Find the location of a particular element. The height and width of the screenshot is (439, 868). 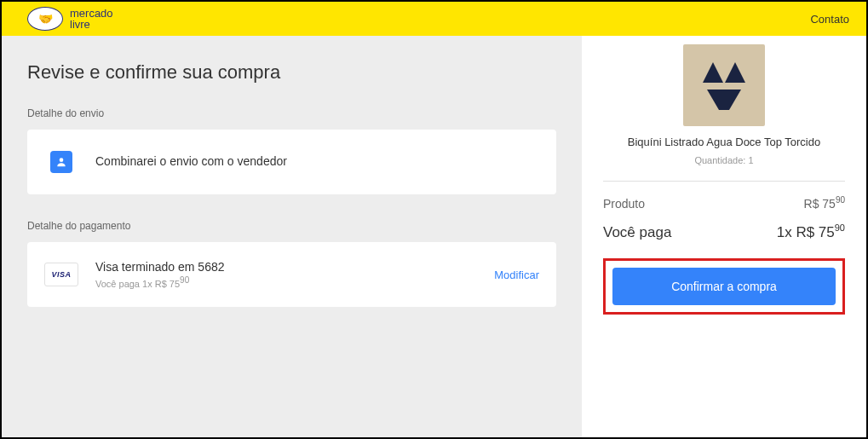

logo-text: mercado livre is located at coordinates (92, 19).